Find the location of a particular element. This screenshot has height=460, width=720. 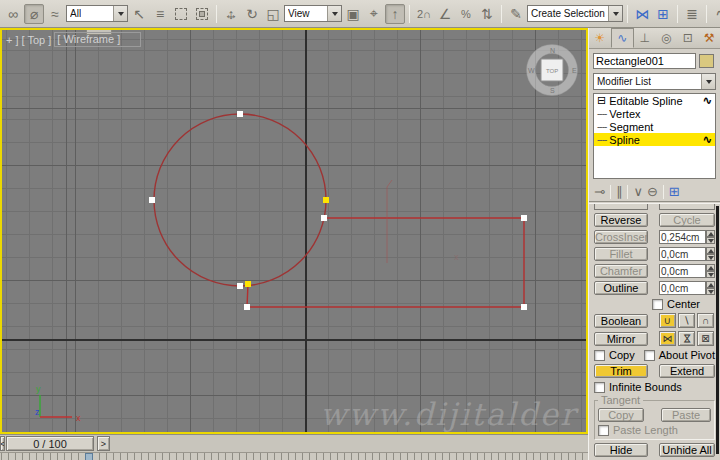

viewport-menu-pov: [ Top ] is located at coordinates (37, 40).